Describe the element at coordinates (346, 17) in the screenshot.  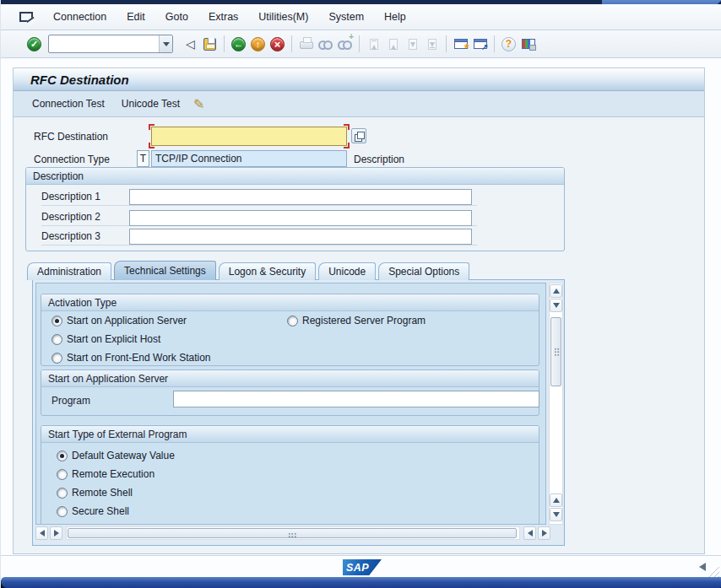
I see `menu-system: System` at that location.